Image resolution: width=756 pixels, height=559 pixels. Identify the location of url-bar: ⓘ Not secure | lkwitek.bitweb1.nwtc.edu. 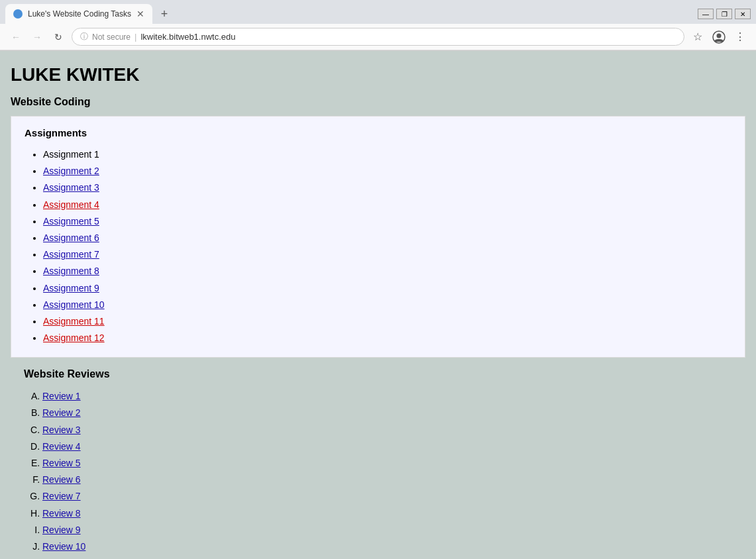
(378, 37).